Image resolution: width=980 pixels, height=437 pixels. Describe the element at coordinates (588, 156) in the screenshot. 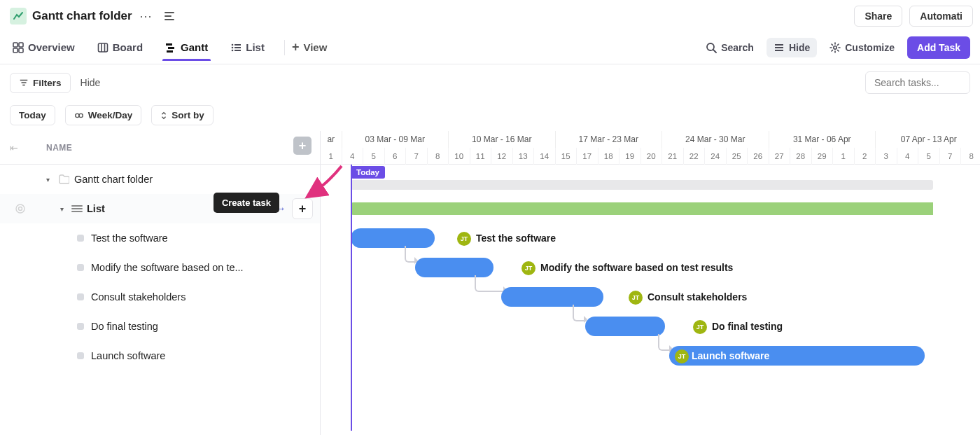

I see `day-header: 17` at that location.